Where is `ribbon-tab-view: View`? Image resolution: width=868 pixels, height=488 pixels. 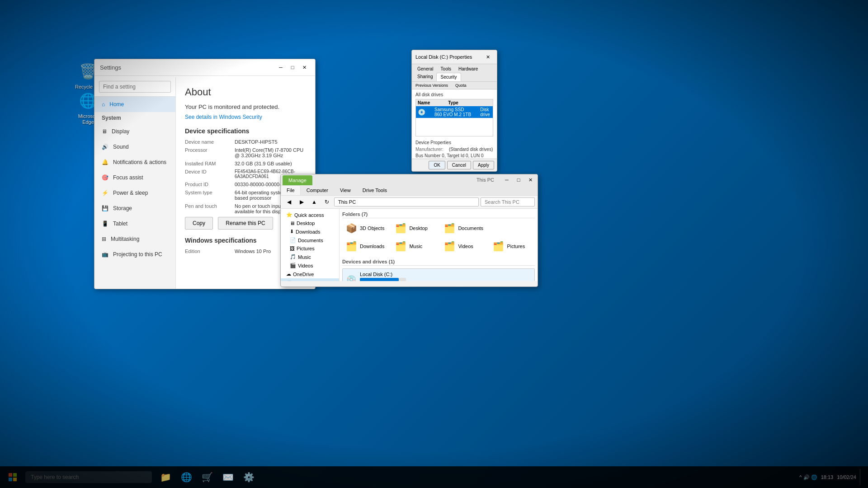
ribbon-tab-view: View is located at coordinates (345, 190).